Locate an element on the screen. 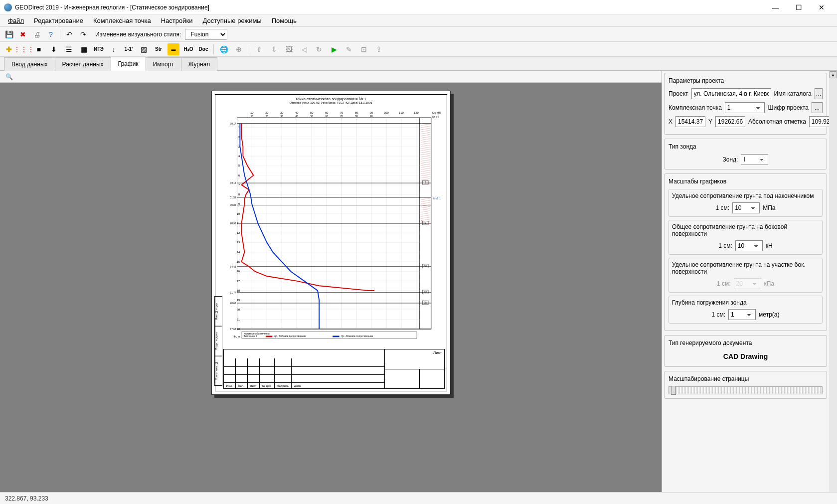 The height and width of the screenshot is (504, 837). svg-text: 98.92 is located at coordinates (233, 223).